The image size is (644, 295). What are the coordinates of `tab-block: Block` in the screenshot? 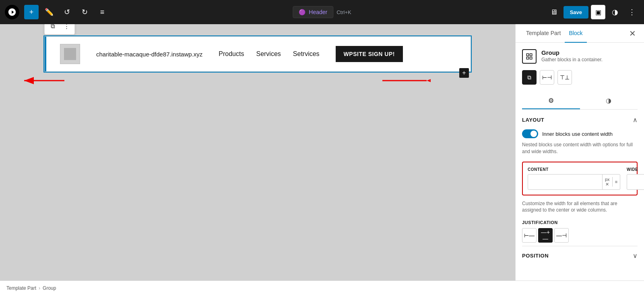 It's located at (576, 33).